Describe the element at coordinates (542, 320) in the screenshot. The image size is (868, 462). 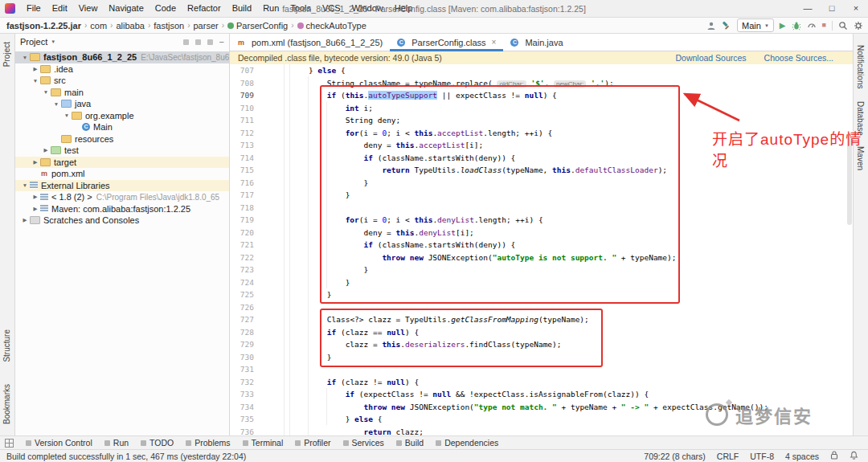
I see `code-line: 727 Class<?> clazz = TypeUtils.getClassF…` at that location.